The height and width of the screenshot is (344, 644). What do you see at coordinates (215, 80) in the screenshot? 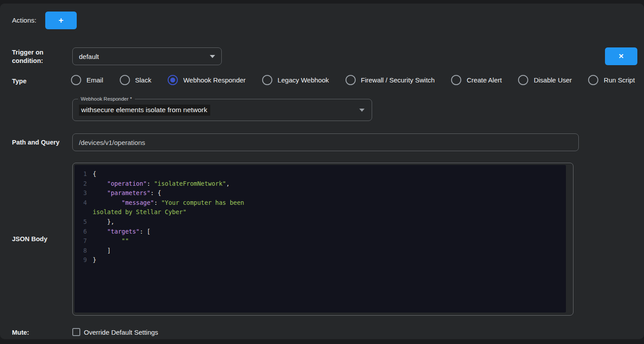
I see `radio-label: Webhook Responder` at bounding box center [215, 80].